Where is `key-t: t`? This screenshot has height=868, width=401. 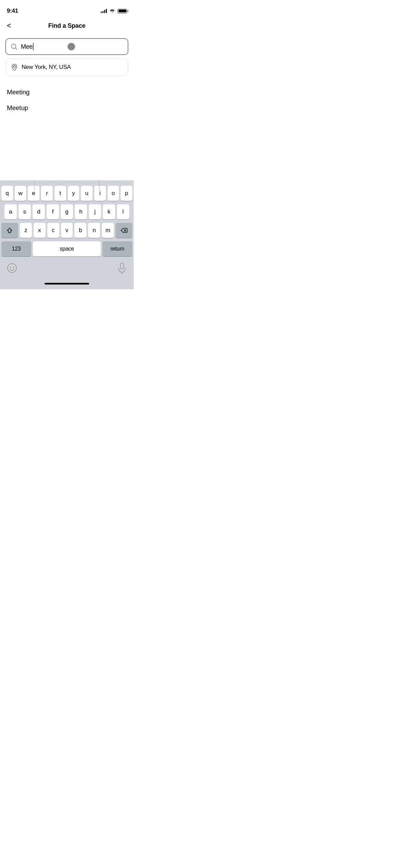 key-t: t is located at coordinates (60, 193).